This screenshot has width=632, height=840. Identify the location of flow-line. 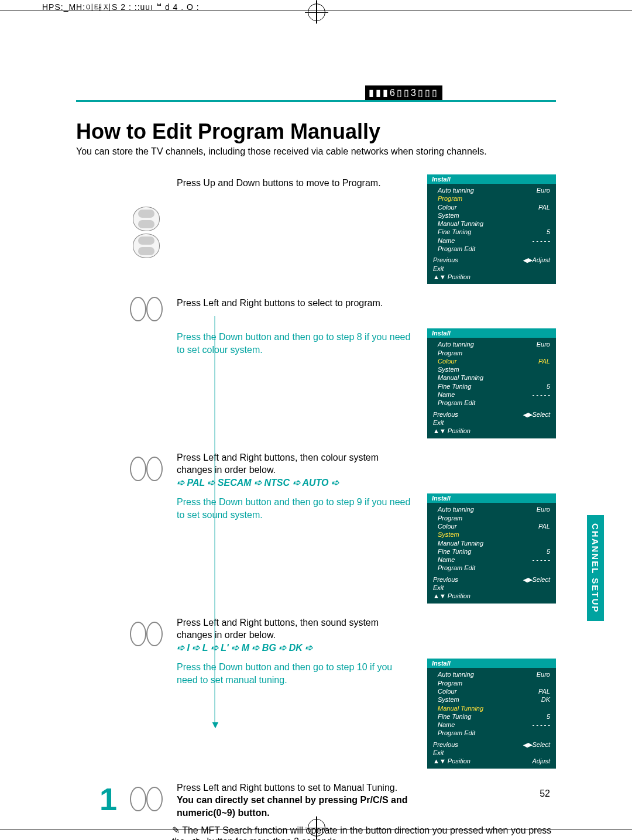
(215, 521).